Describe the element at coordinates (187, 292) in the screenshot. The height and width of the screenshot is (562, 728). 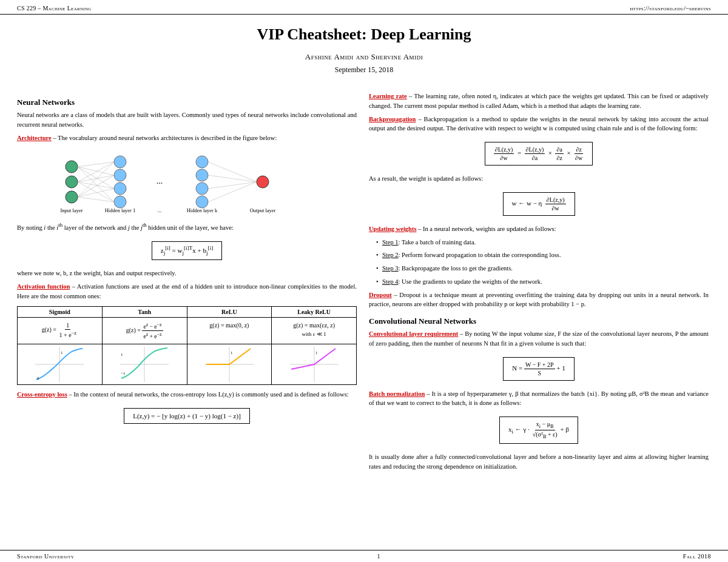
I see `activation-paragraph: Activation function – Activation functio…` at that location.